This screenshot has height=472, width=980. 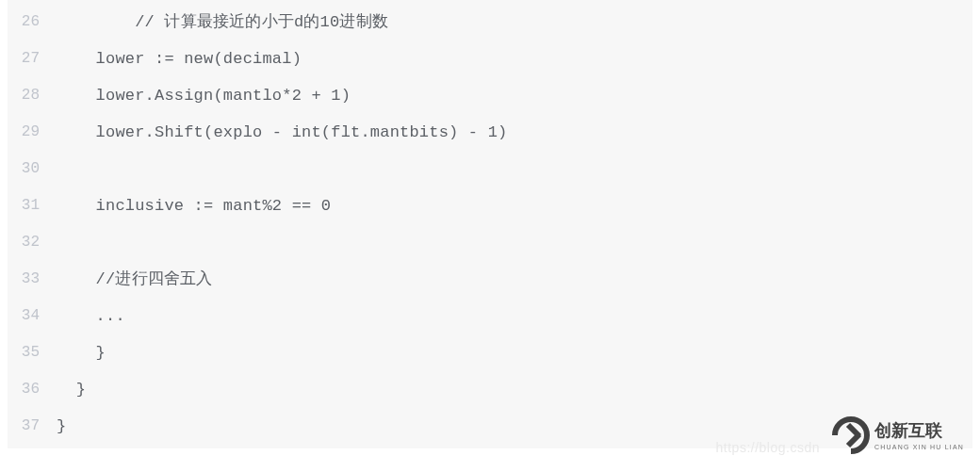 I want to click on code-line: 27 lower := new(decimal), so click(x=490, y=58).